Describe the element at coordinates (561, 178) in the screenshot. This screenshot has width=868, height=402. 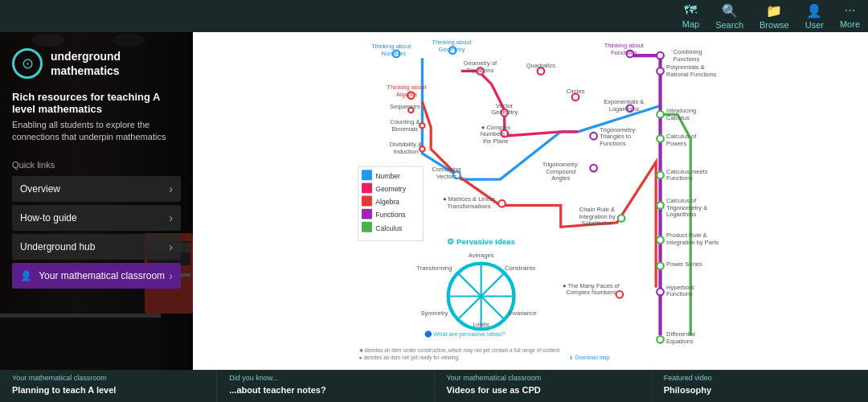
I see `svg-text: Angles` at that location.